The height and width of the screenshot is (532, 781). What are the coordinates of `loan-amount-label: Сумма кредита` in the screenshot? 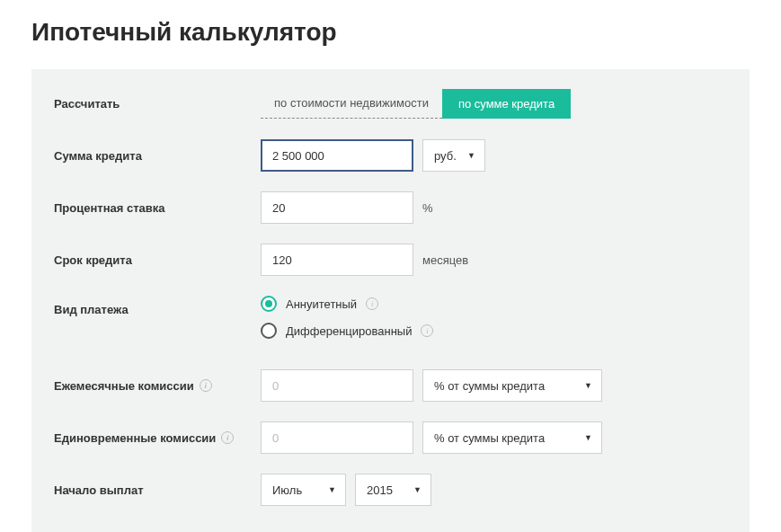 It's located at (157, 156).